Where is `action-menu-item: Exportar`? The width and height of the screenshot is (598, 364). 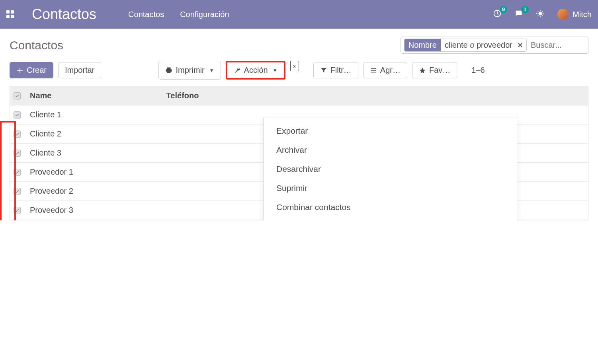
action-menu-item: Exportar is located at coordinates (390, 131).